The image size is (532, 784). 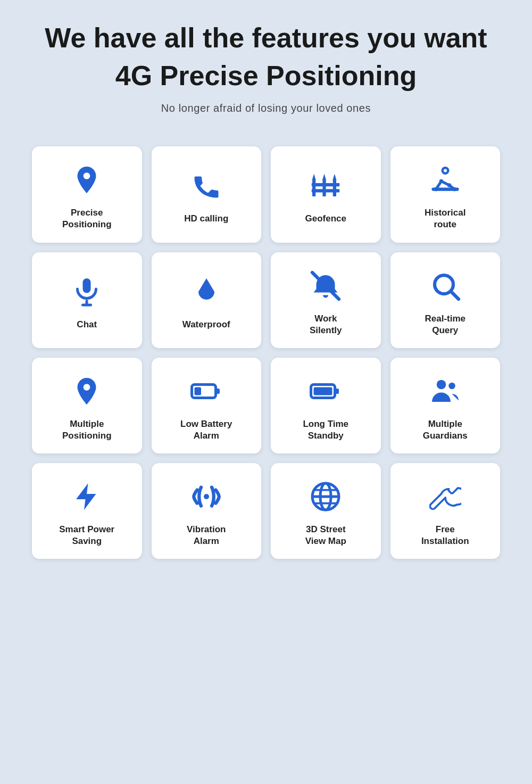 What do you see at coordinates (326, 219) in the screenshot?
I see `card-label-geofence: Geofence` at bounding box center [326, 219].